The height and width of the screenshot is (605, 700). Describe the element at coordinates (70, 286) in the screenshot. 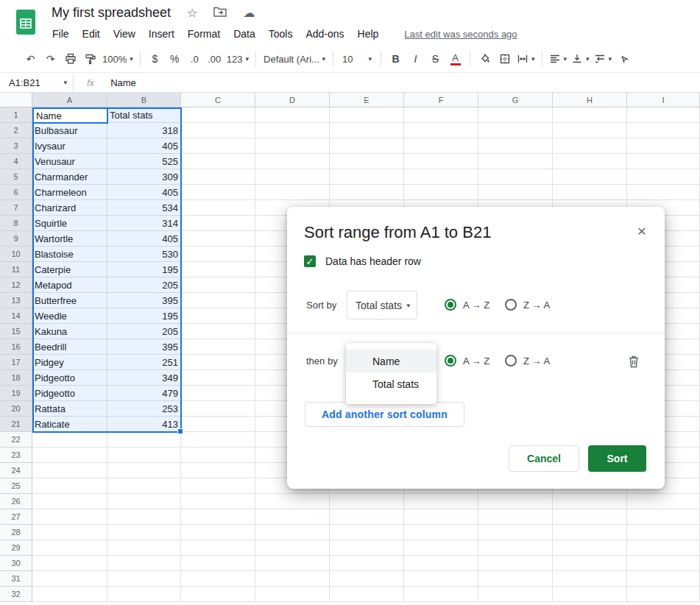

I see `cell-A12: Metapod` at that location.